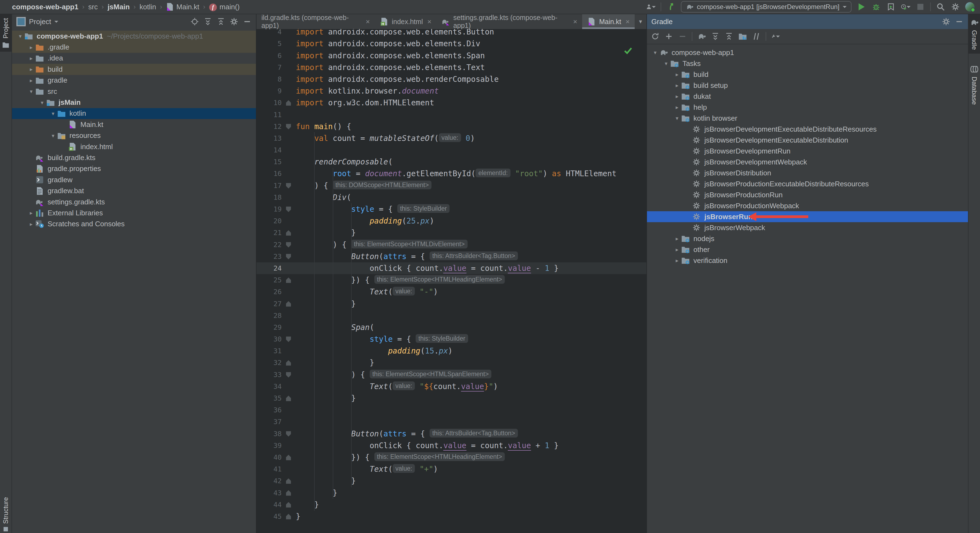 Image resolution: width=980 pixels, height=533 pixels. I want to click on code-text: ) { this: ElementScope<HTMLSpanElement>, so click(394, 375).